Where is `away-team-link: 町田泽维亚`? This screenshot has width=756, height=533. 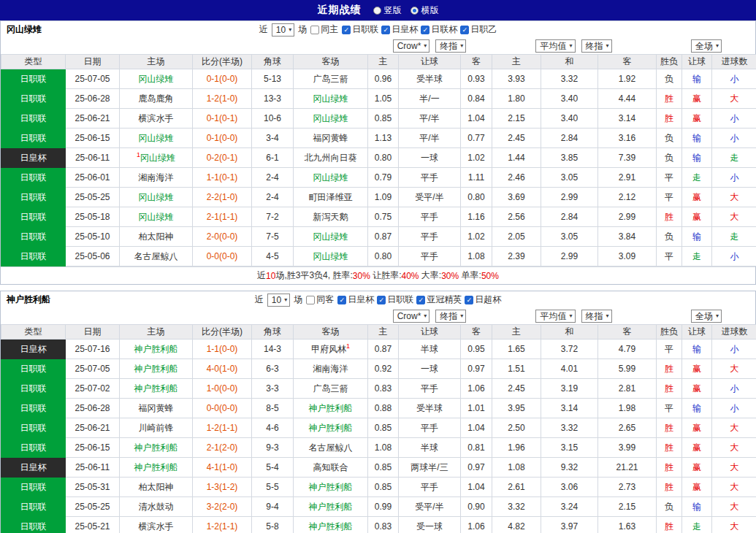
away-team-link: 町田泽维亚 is located at coordinates (331, 197).